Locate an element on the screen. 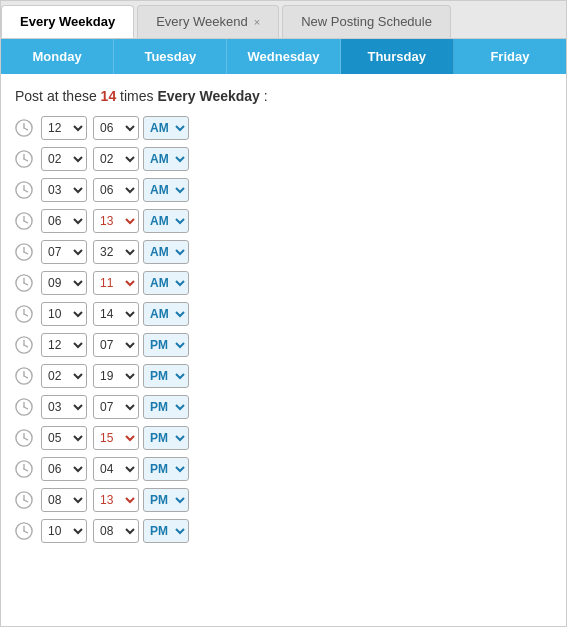 The width and height of the screenshot is (567, 627). day-tabs: MondayTuesdayWednesdayThursdayFriday is located at coordinates (284, 56).